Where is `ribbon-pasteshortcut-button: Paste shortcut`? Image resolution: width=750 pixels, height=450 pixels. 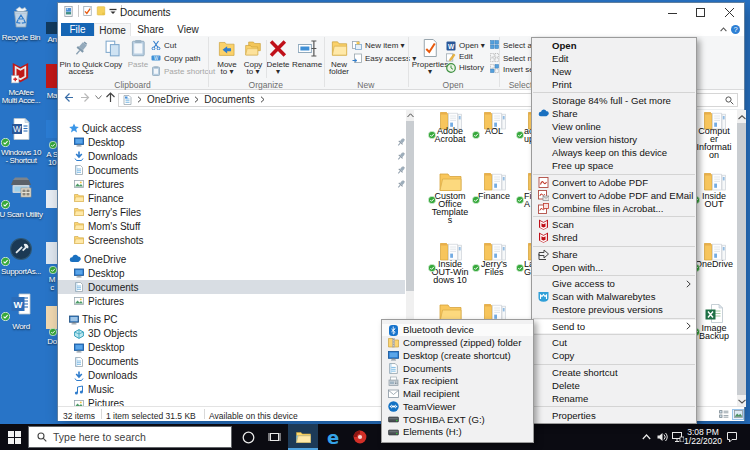 ribbon-pasteshortcut-button: Paste shortcut is located at coordinates (183, 71).